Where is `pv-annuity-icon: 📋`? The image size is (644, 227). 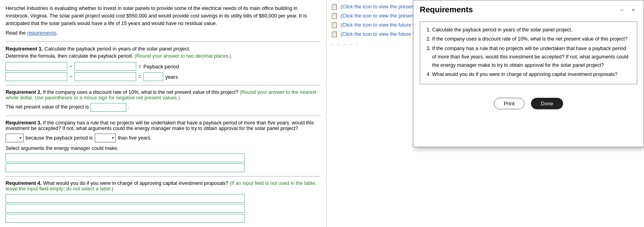 pv-annuity-icon: 📋 is located at coordinates (335, 16).